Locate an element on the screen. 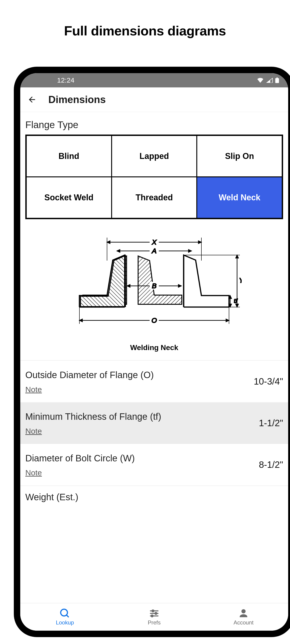 This screenshot has width=290, height=644. flange-type-threaded: Threaded is located at coordinates (154, 198).